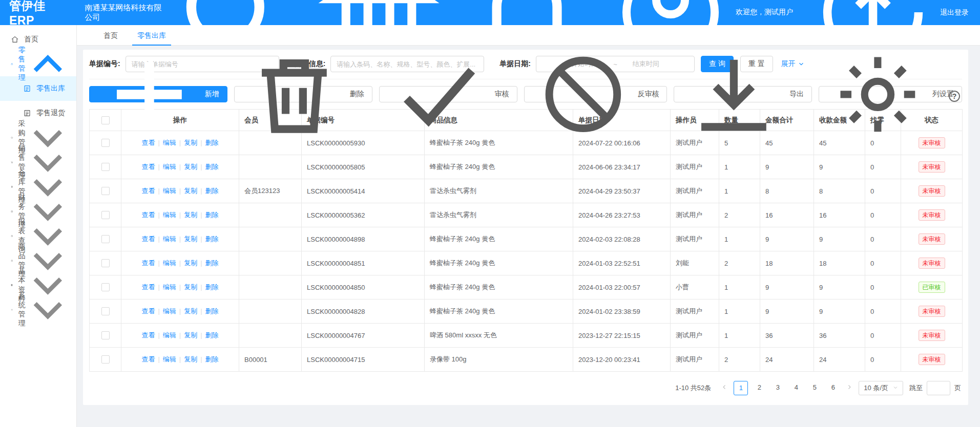 The height and width of the screenshot is (427, 980). What do you see at coordinates (932, 335) in the screenshot?
I see `status-badge: 未审核` at bounding box center [932, 335].